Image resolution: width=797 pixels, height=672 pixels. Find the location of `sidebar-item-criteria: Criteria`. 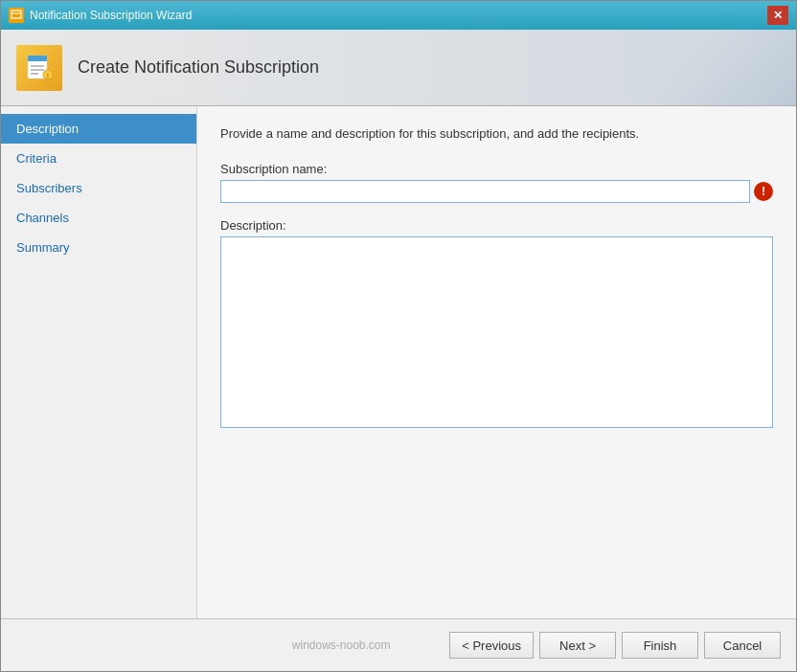

sidebar-item-criteria: Criteria is located at coordinates (99, 159).